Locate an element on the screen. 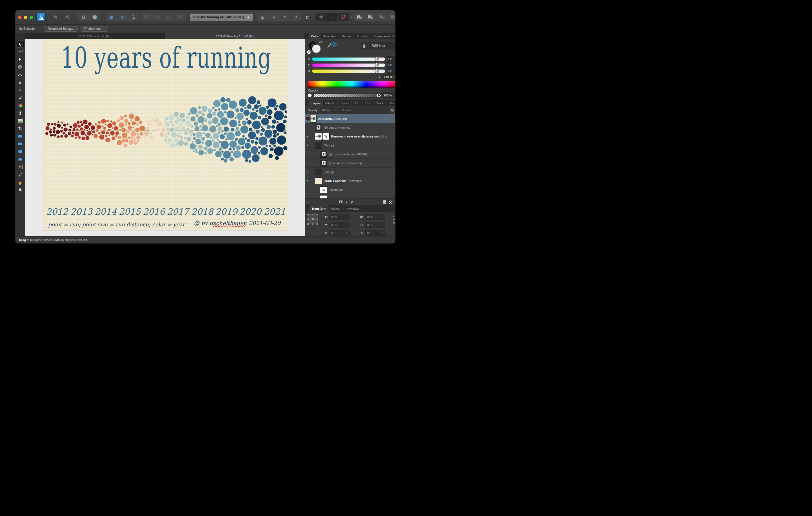 This screenshot has height=516, width=812. color-lock-icon is located at coordinates (364, 46).